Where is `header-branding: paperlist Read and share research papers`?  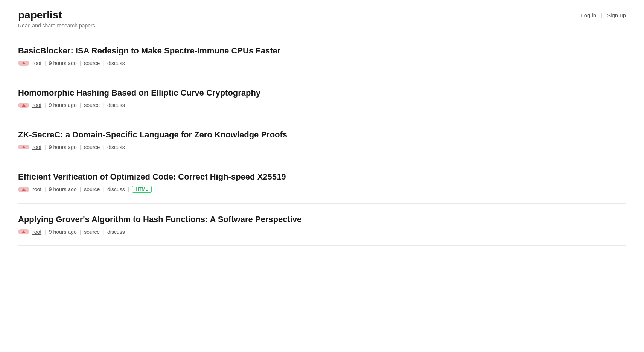 header-branding: paperlist Read and share research papers is located at coordinates (56, 19).